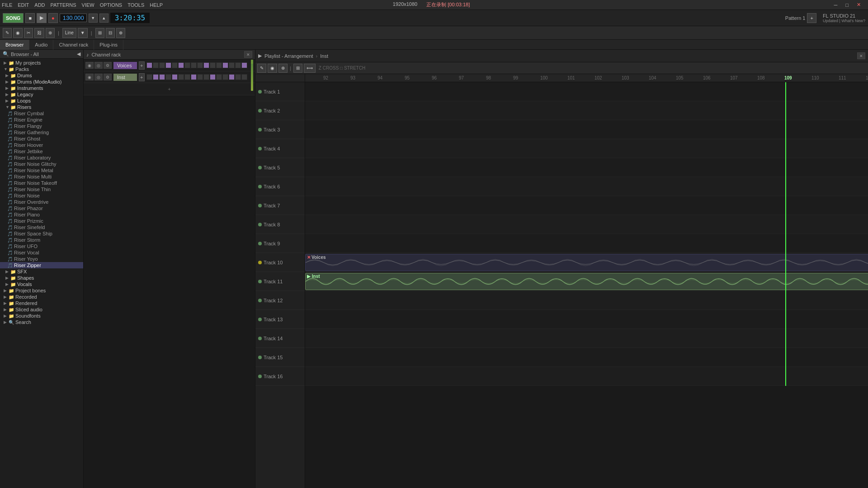 The height and width of the screenshot is (488, 868). I want to click on pad-i4, so click(168, 77).